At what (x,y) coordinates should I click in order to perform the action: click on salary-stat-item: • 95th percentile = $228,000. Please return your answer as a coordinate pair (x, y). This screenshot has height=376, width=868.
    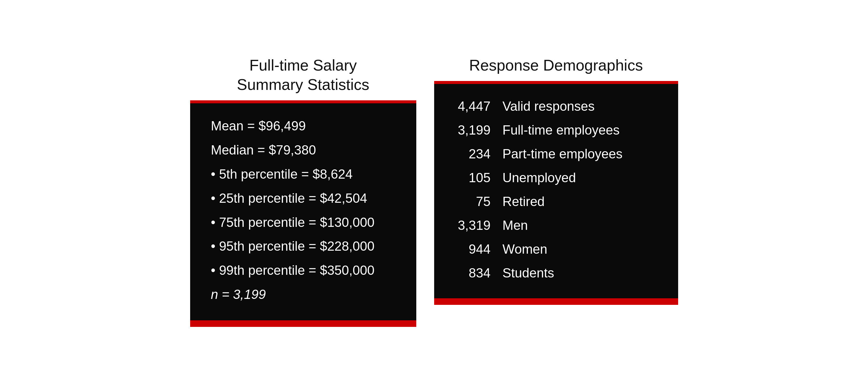
    Looking at the image, I should click on (303, 246).